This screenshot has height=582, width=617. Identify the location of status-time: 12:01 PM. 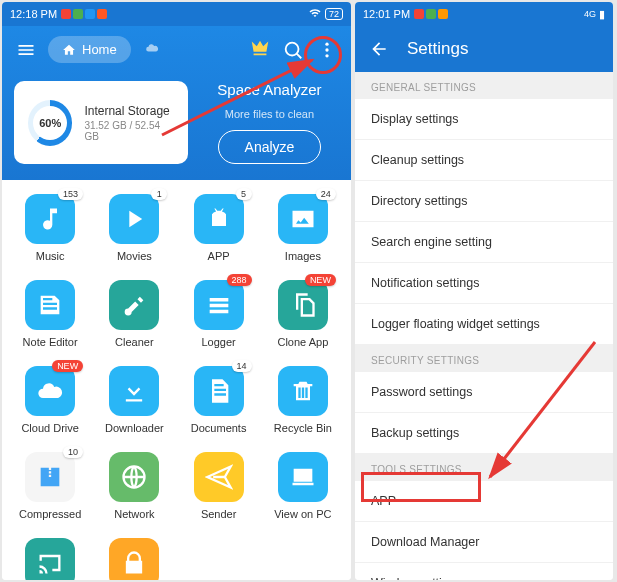
(386, 14).